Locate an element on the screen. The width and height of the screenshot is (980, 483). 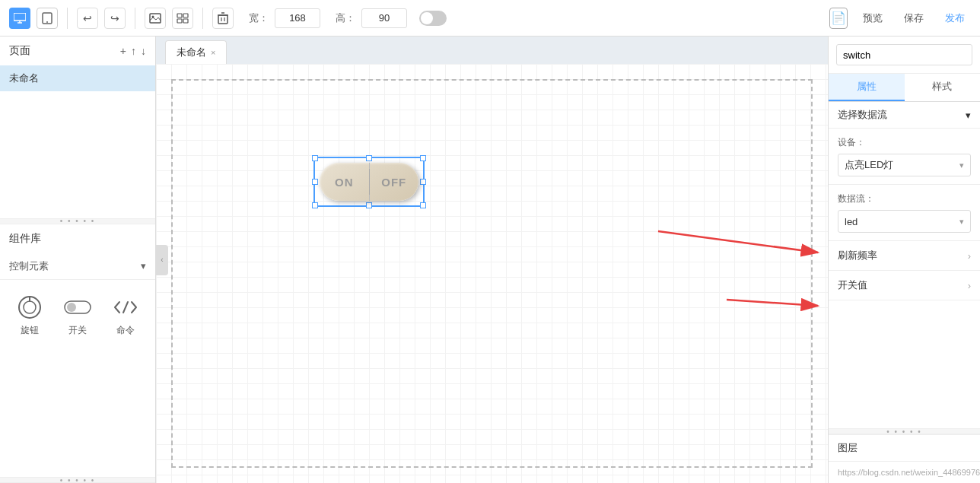
up-icon: ↑ is located at coordinates (134, 51).